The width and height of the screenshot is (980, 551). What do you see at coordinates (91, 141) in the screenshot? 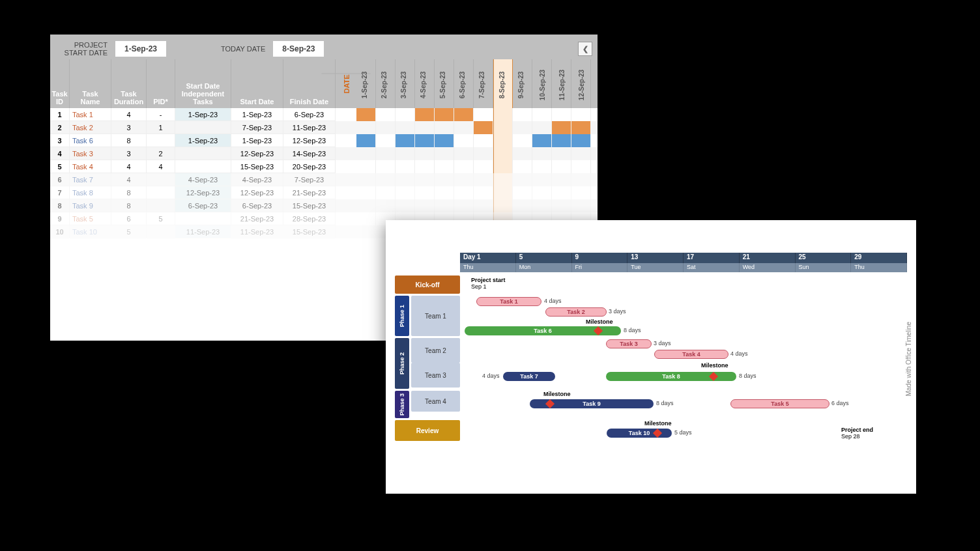
I see `cell: Task 6` at bounding box center [91, 141].